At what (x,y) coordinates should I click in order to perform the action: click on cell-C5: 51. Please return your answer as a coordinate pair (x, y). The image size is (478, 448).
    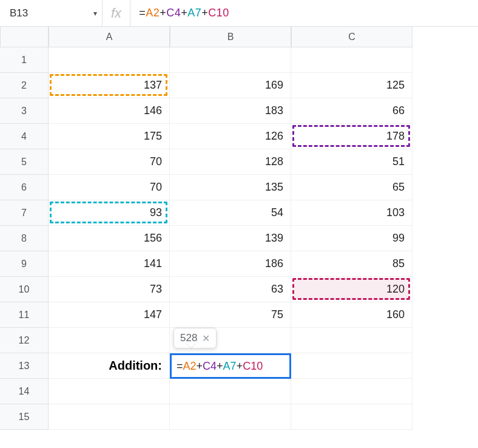
    Looking at the image, I should click on (352, 162).